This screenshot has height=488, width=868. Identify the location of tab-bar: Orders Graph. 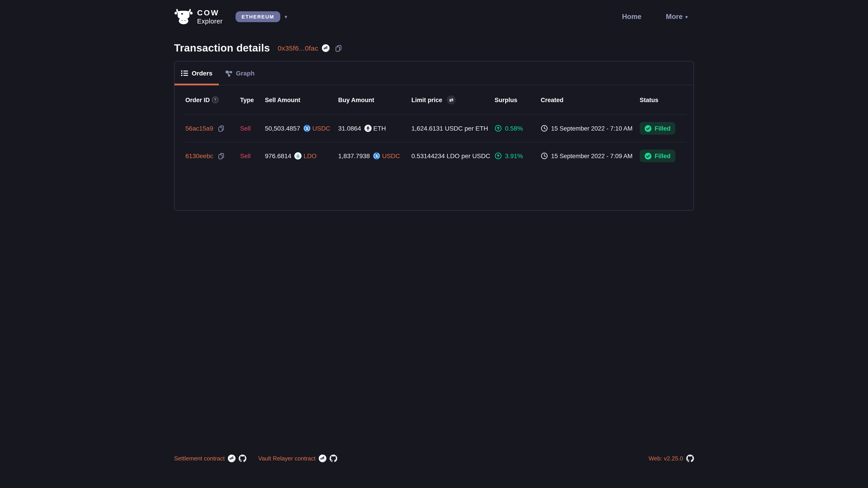
(434, 73).